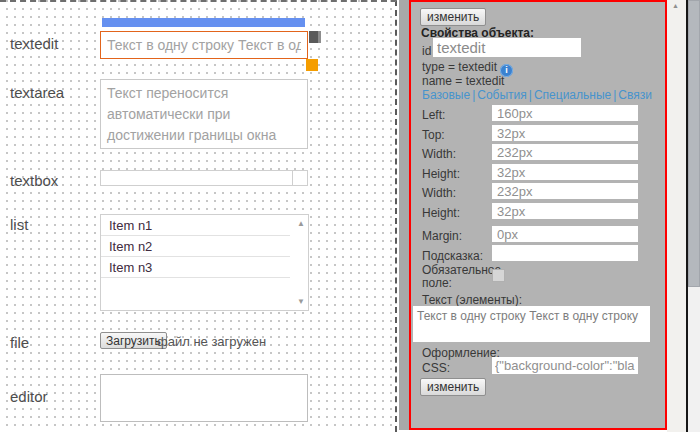 This screenshot has height=432, width=700. What do you see at coordinates (436, 368) in the screenshot?
I see `css-label: CSS:` at bounding box center [436, 368].